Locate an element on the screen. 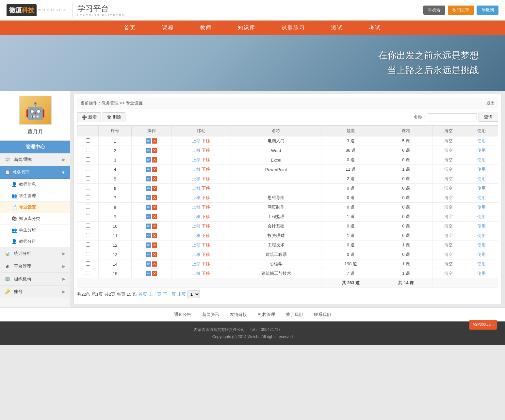  nav-test: 测试 is located at coordinates (337, 28).